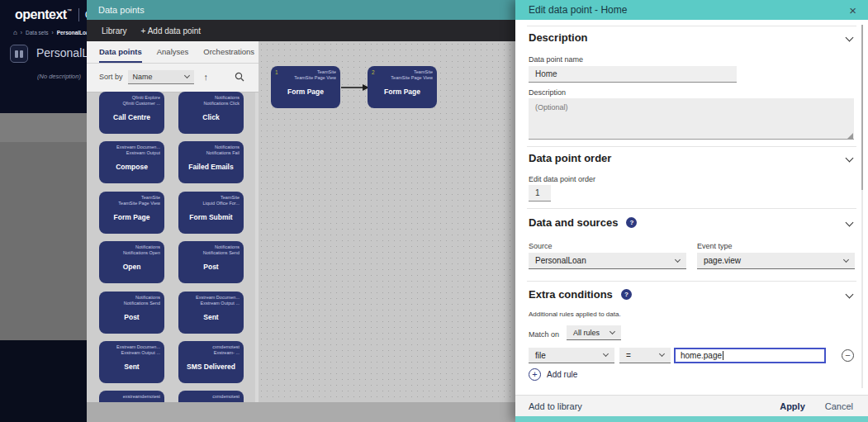  Describe the element at coordinates (580, 294) in the screenshot. I see `section-extra-conditions-header: Extra conditions ?` at that location.